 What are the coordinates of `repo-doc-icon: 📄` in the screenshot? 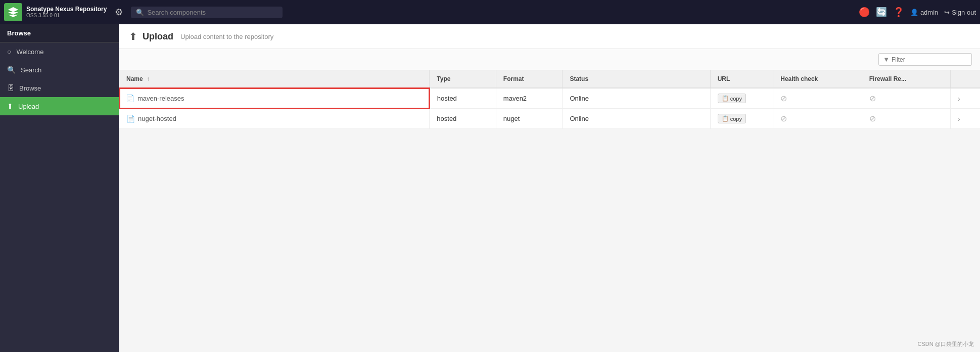 It's located at (130, 98).